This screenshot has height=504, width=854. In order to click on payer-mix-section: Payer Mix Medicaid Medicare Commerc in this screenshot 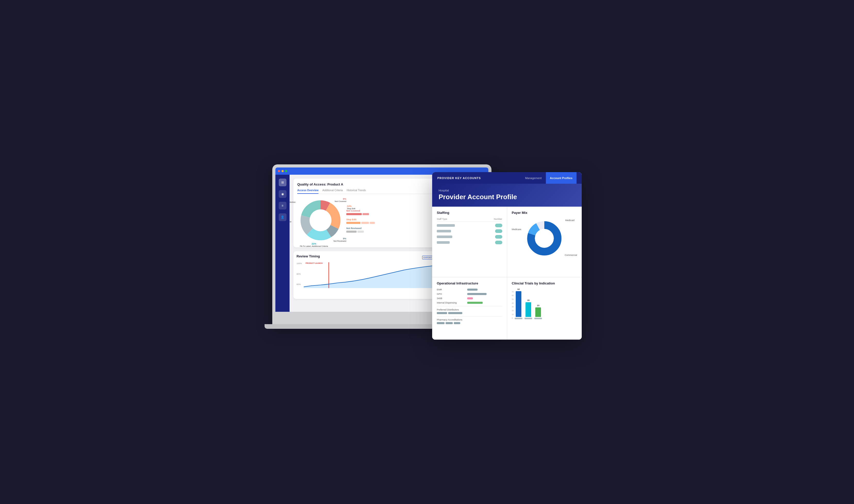, I will do `click(544, 242)`.